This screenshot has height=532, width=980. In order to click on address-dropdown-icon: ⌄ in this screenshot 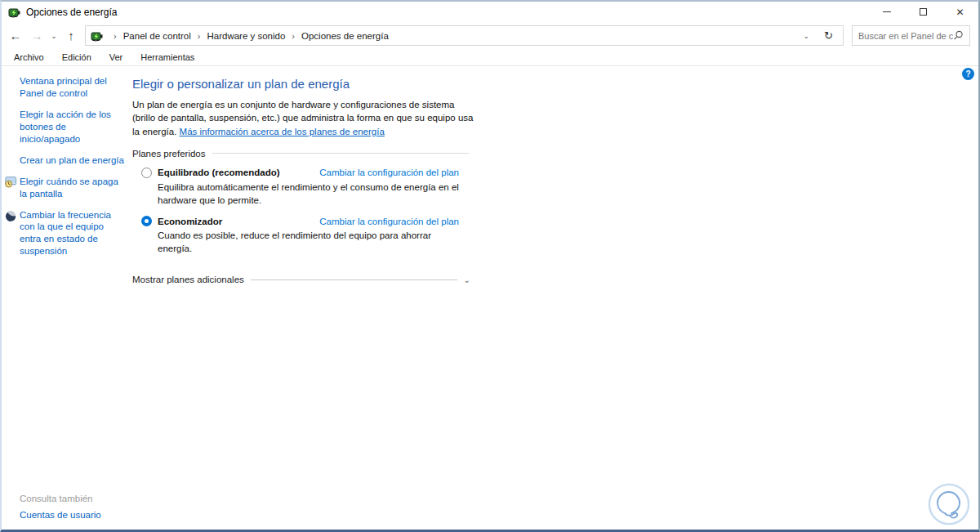, I will do `click(807, 36)`.